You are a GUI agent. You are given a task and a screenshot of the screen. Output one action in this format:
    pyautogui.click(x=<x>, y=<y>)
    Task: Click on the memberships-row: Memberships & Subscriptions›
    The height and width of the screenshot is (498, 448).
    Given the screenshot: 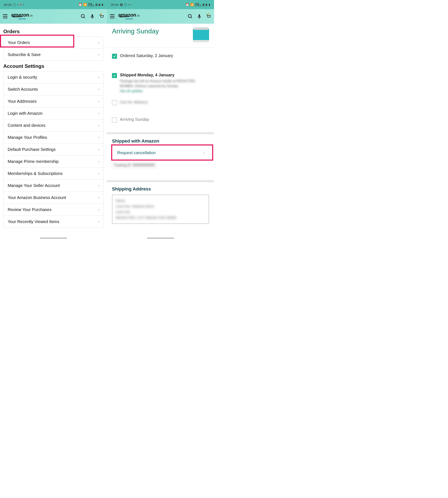 What is the action you would take?
    pyautogui.click(x=53, y=174)
    